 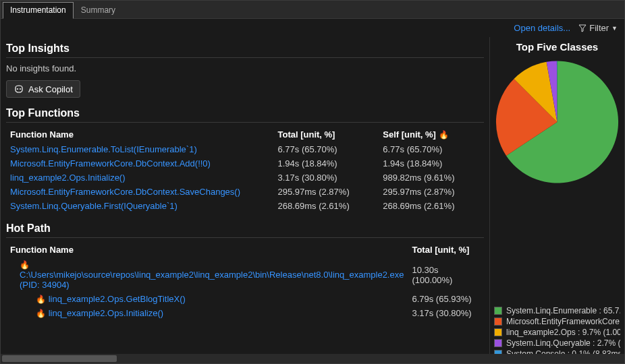 What do you see at coordinates (245, 49) in the screenshot?
I see `top-insights-heading: Top Insights` at bounding box center [245, 49].